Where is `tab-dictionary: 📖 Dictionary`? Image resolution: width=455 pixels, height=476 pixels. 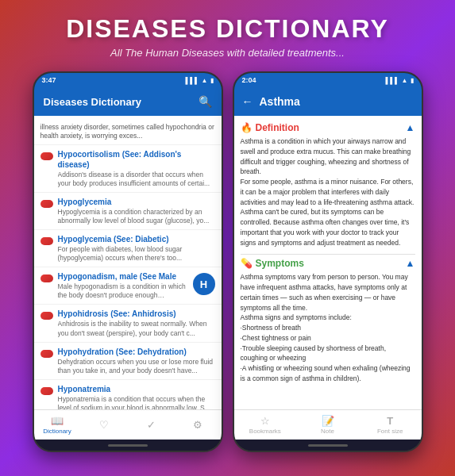 tab-dictionary: 📖 Dictionary is located at coordinates (57, 425).